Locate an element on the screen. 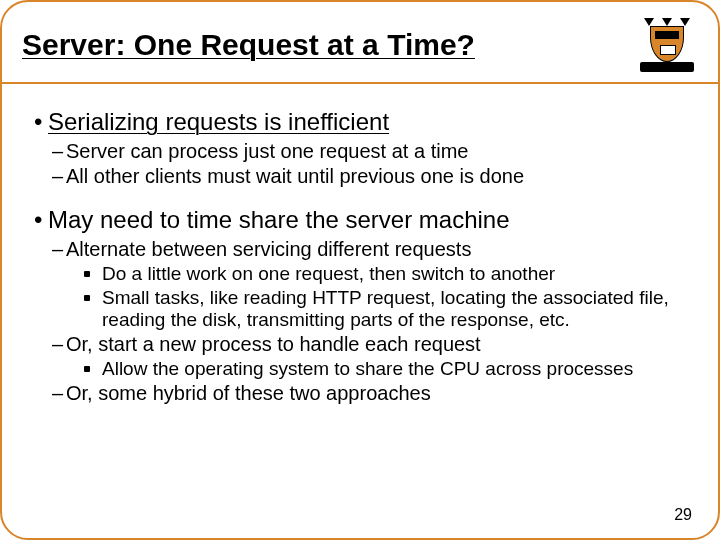 The image size is (720, 540). bullet-level2: –Alternate between servicing different r… is located at coordinates (372, 250).